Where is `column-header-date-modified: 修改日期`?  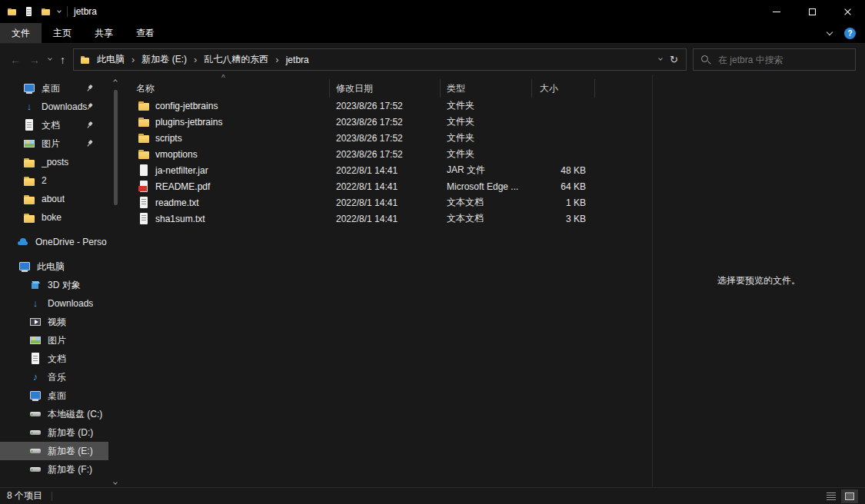 column-header-date-modified: 修改日期 is located at coordinates (385, 88).